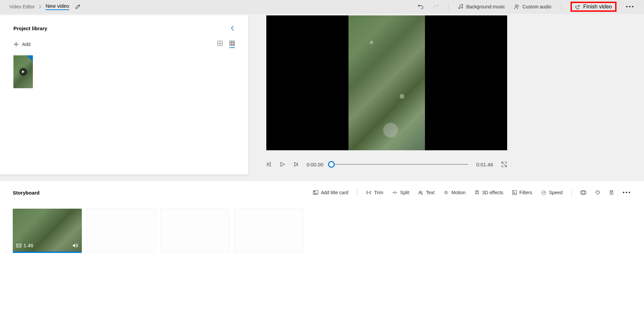 The image size is (644, 318). Describe the element at coordinates (446, 193) in the screenshot. I see `motion-icon` at that location.